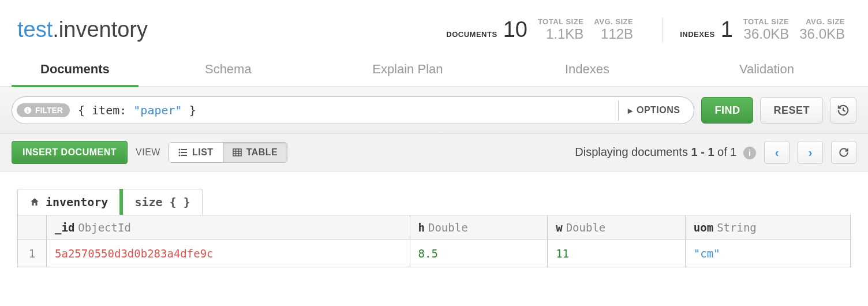 Image resolution: width=868 pixels, height=306 pixels. What do you see at coordinates (616, 227) in the screenshot?
I see `column-header-w: wDouble` at bounding box center [616, 227].